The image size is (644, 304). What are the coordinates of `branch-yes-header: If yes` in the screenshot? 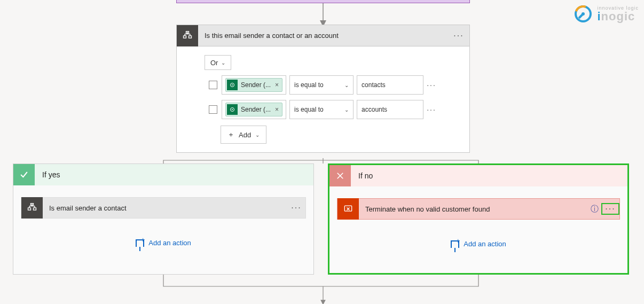 It's located at (163, 175).